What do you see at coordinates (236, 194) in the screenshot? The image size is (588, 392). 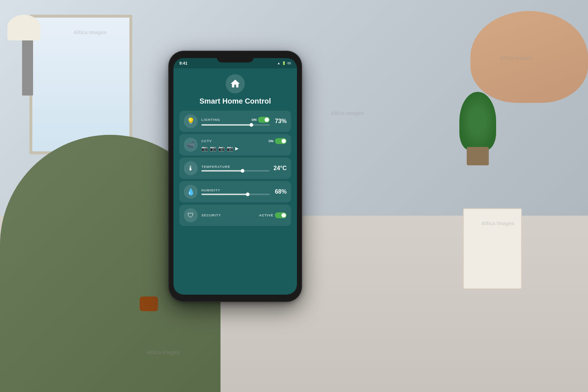 I see `humidity-slider` at bounding box center [236, 194].